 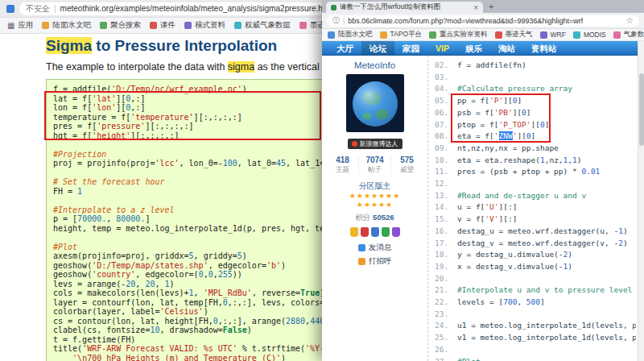 I want to click on code-line: 06.psb = f['PB'][0], so click(x=535, y=113).